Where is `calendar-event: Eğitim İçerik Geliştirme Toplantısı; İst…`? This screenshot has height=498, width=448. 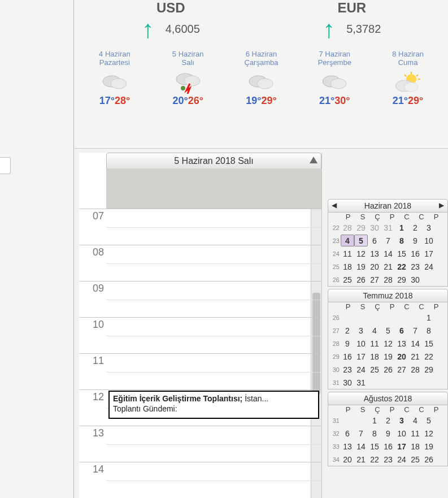 calendar-event: Eğitim İçerik Geliştirme Toplantısı; İst… is located at coordinates (214, 405).